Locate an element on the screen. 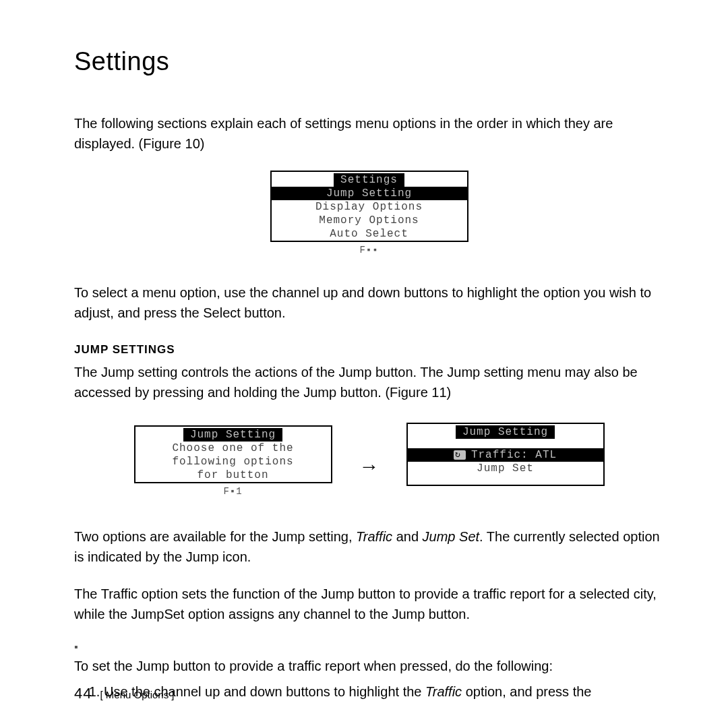  text-fragment: Two options are available for the Jump s… is located at coordinates (215, 537).